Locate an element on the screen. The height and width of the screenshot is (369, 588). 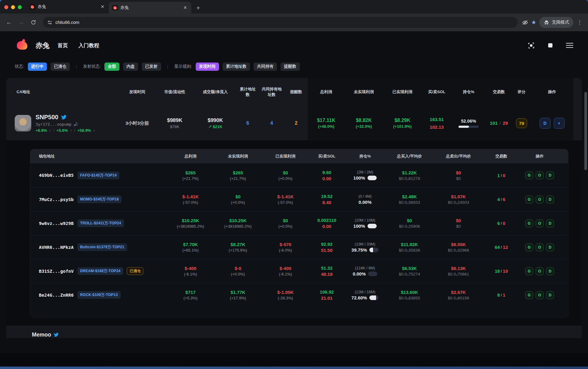
url-text: chitu66.com is located at coordinates (67, 22).